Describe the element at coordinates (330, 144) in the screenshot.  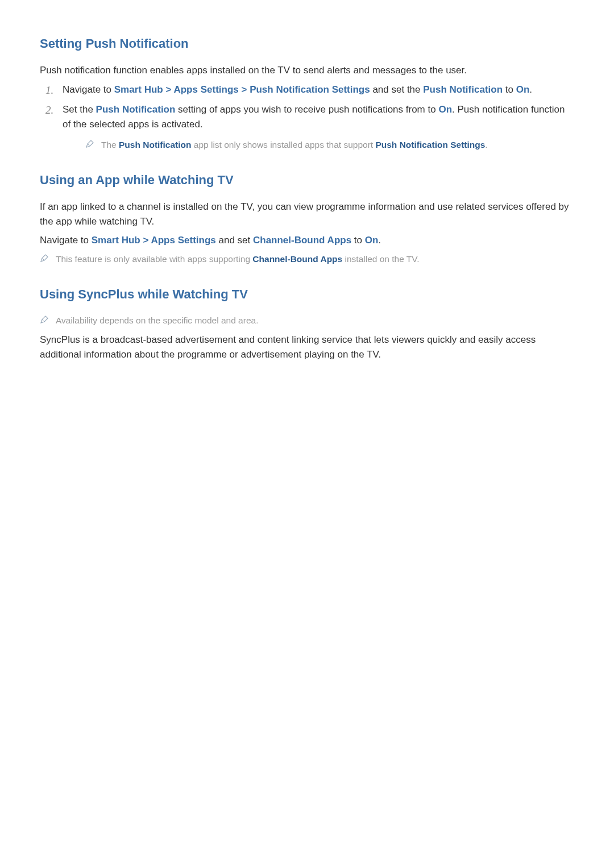
I see `note-1: The Push Notification app list only show…` at that location.